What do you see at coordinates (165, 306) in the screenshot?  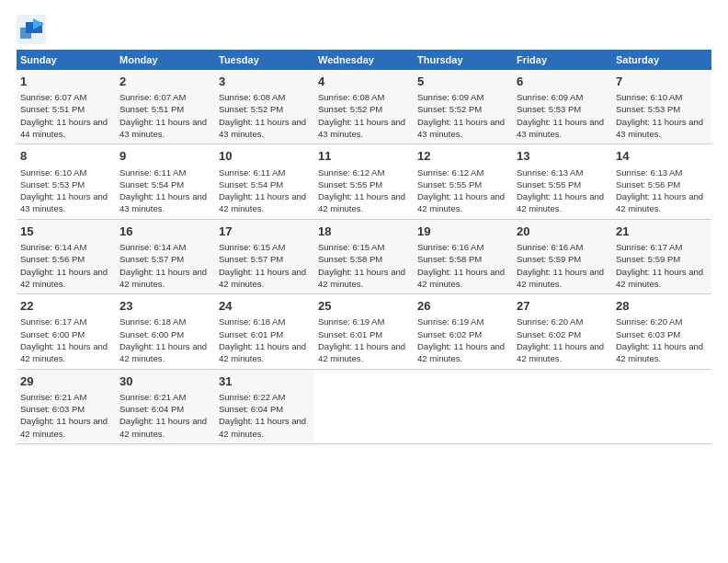 I see `day-number: 23` at bounding box center [165, 306].